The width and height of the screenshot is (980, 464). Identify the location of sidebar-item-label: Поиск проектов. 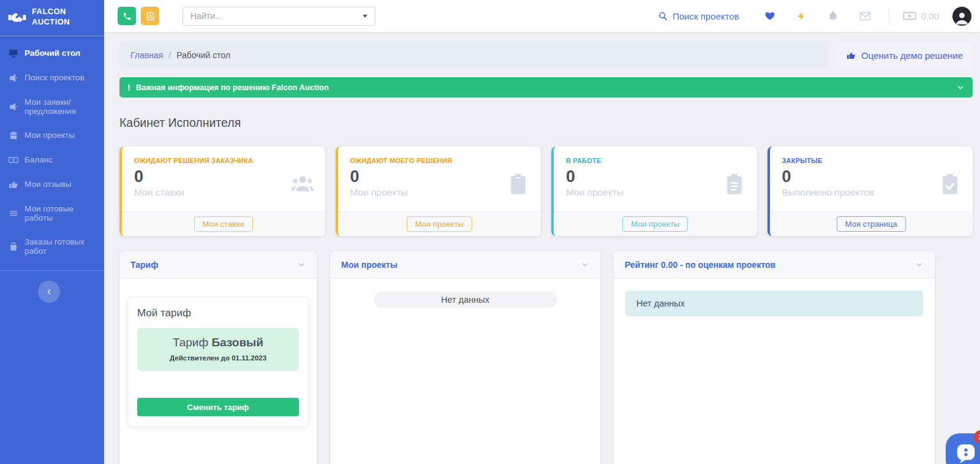
(55, 77).